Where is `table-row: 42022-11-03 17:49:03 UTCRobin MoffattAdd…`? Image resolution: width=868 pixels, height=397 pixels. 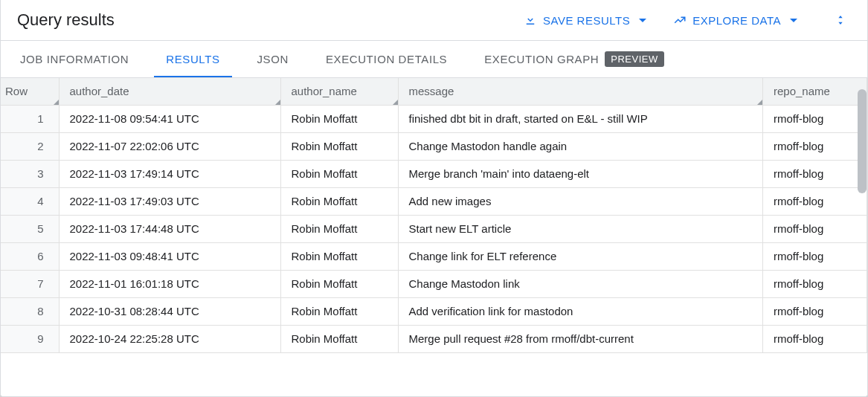
table-row: 42022-11-03 17:49:03 UTCRobin MoffattAdd… is located at coordinates (434, 201).